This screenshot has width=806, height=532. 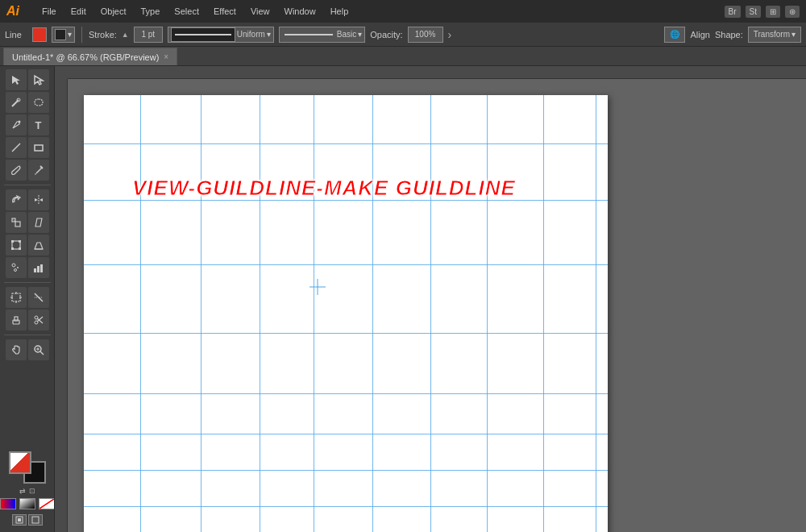 I want to click on tool-row-pen: T, so click(x=27, y=125).